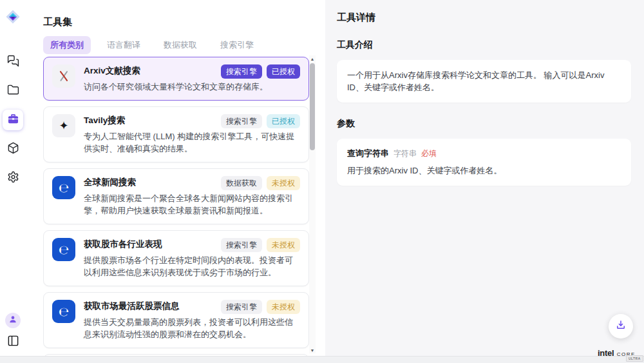 The height and width of the screenshot is (363, 644). I want to click on tab-all-categories: 所有类别, so click(67, 45).